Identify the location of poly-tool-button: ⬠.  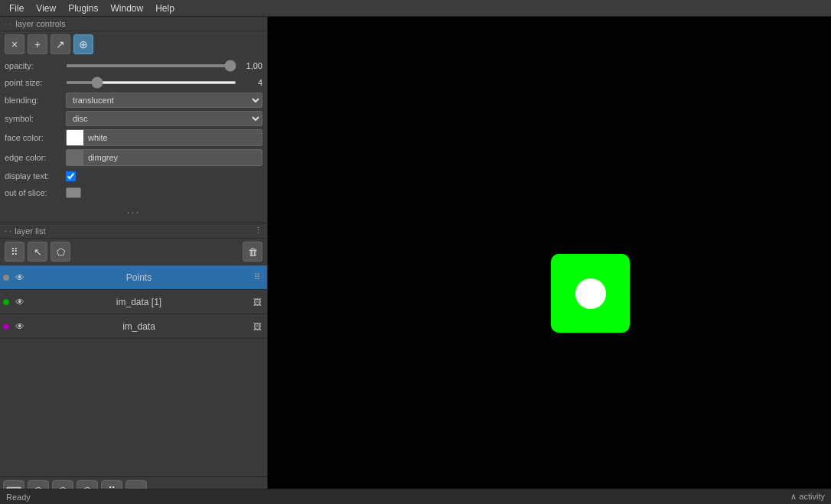
(60, 252).